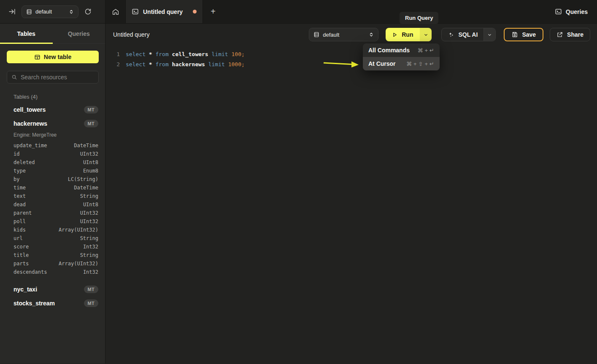  Describe the element at coordinates (49, 124) in the screenshot. I see `table-name: hackernews` at that location.